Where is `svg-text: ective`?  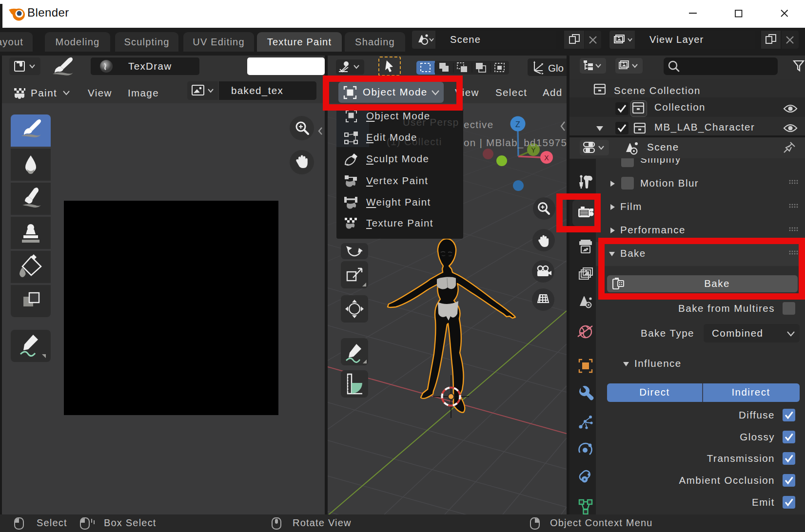
svg-text: ective is located at coordinates (479, 125).